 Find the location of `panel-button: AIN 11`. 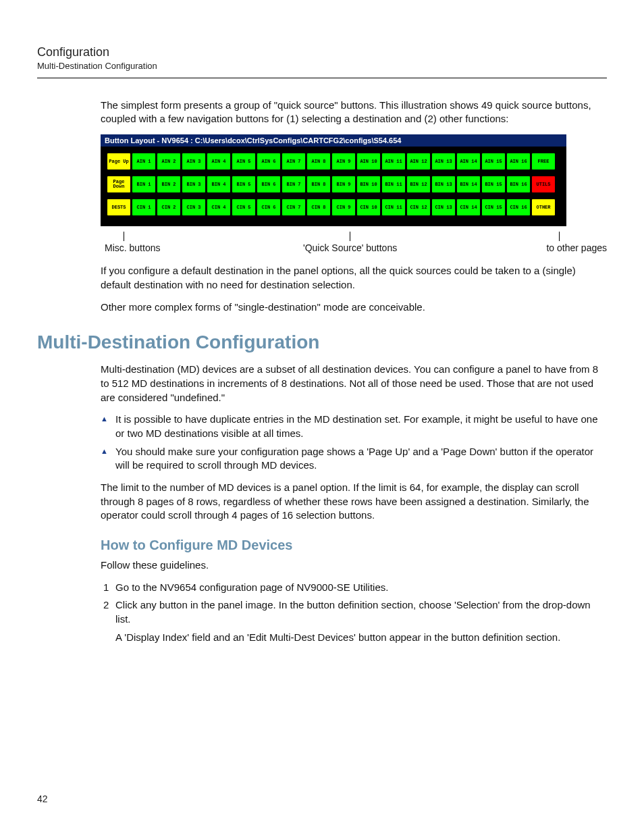

panel-button: AIN 11 is located at coordinates (394, 161).